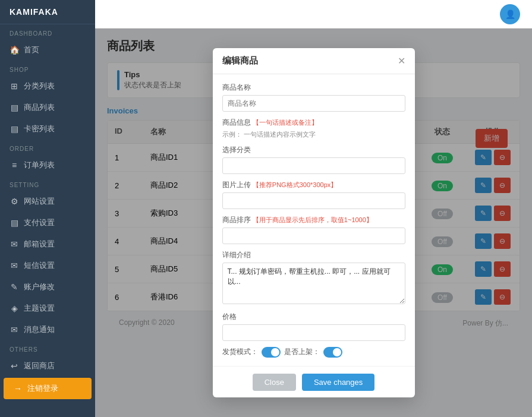  I want to click on sidebar-item-home: 🏠 首页, so click(48, 50).